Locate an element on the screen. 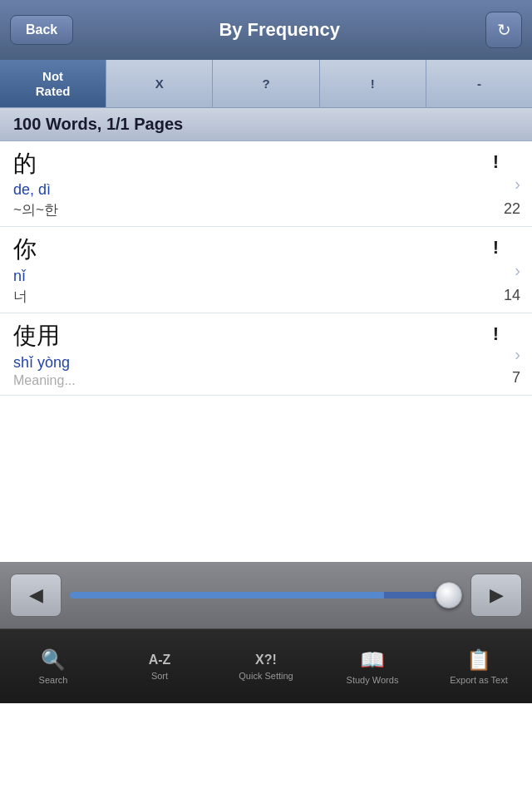 The image size is (532, 798). filter-tab-x: X is located at coordinates (160, 83).